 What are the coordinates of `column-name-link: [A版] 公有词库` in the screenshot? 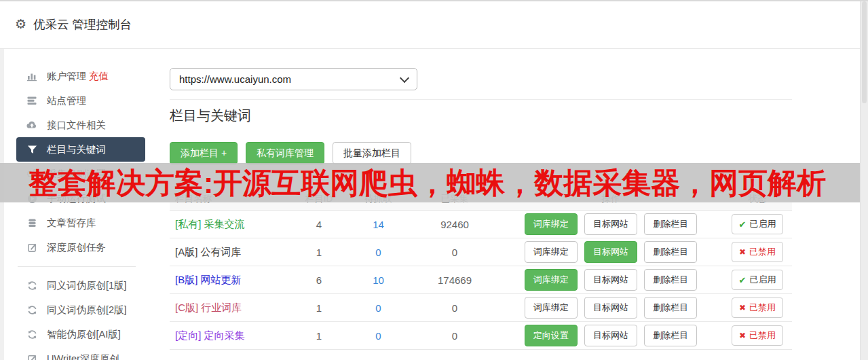 It's located at (208, 251).